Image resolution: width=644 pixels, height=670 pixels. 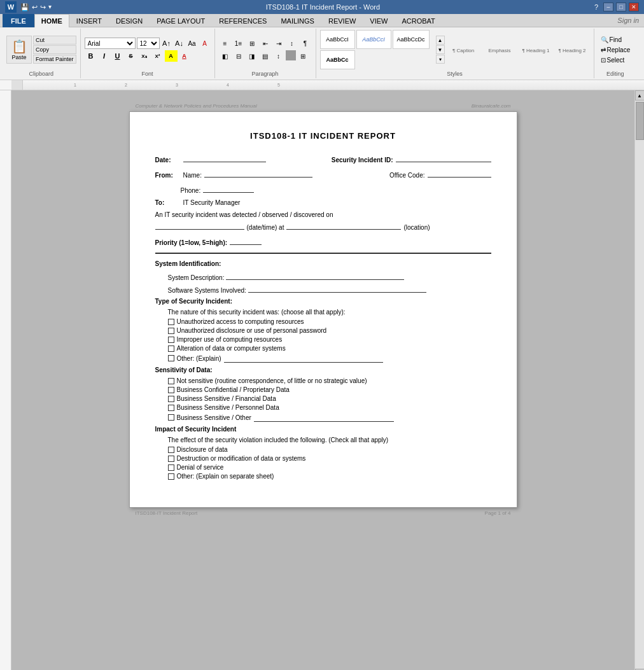 I want to click on restore-button: □, so click(x=621, y=7).